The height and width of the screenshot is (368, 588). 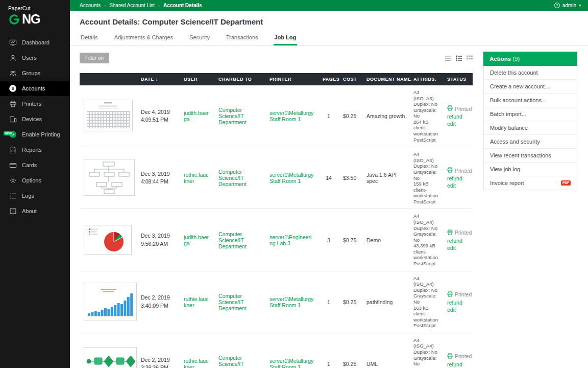 I want to click on filter-on-button: Filter on, so click(x=94, y=58).